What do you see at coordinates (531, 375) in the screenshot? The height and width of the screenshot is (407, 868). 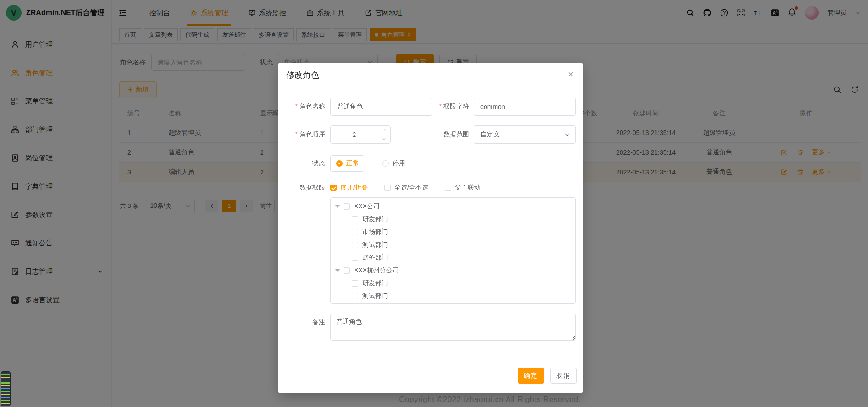 I see `confirm-button: 确定` at bounding box center [531, 375].